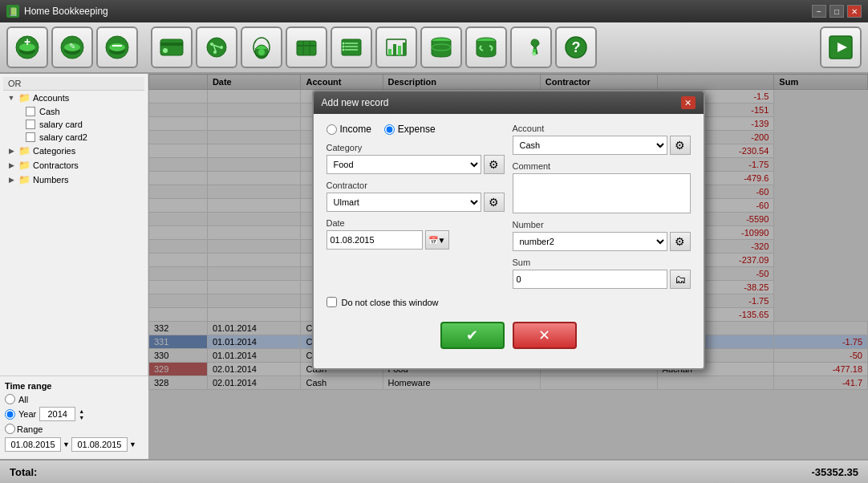 This screenshot has height=483, width=868. I want to click on dialog-close-button: ✕, so click(688, 103).